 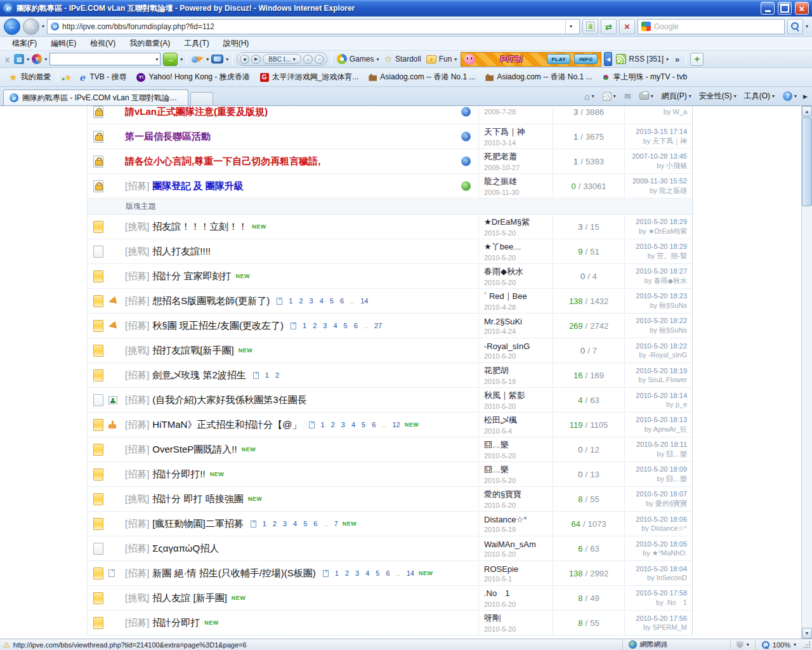 I want to click on thread-title-link: HiTMaN》正式招生和招計分【@」, so click(x=227, y=425).